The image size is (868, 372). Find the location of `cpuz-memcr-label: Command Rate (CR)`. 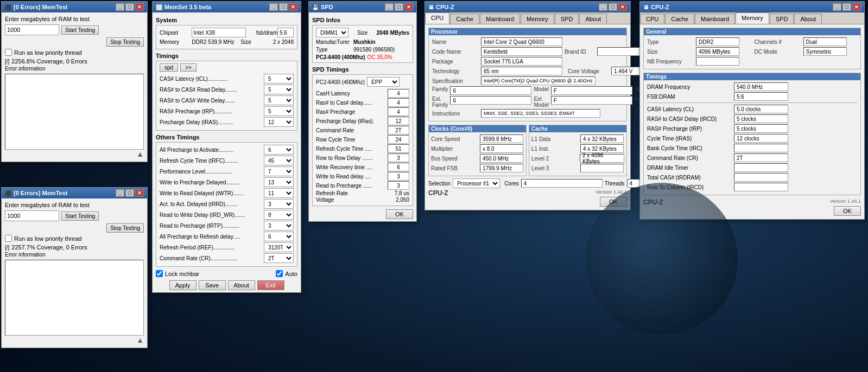

cpuz-memcr-label: Command Rate (CR) is located at coordinates (690, 158).